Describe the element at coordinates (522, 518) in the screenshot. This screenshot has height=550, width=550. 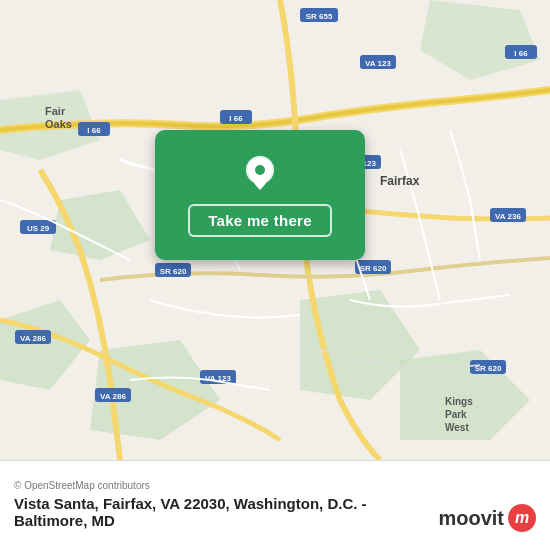
I see `moovit-icon` at that location.